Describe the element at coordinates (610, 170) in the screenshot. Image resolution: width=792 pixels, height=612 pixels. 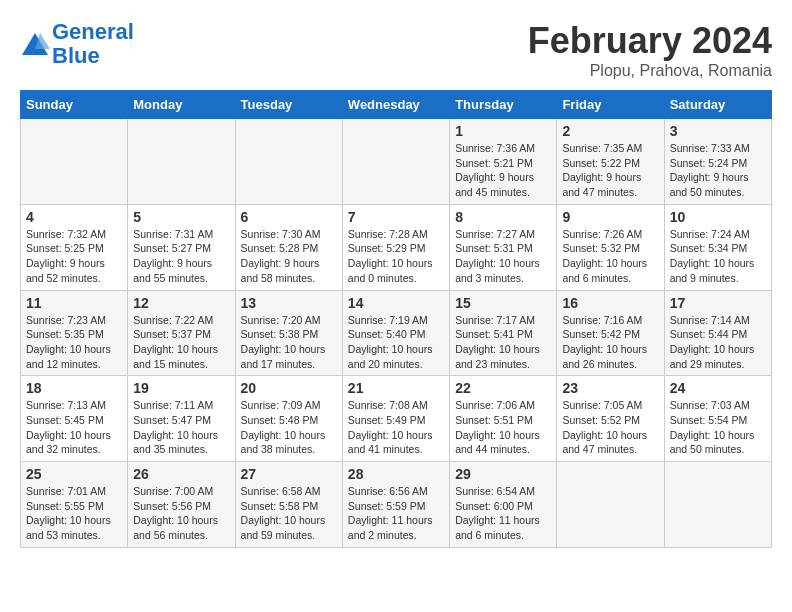
I see `day-info: Sunrise: 7:35 AM Sunset: 5:22 PM Dayligh…` at that location.